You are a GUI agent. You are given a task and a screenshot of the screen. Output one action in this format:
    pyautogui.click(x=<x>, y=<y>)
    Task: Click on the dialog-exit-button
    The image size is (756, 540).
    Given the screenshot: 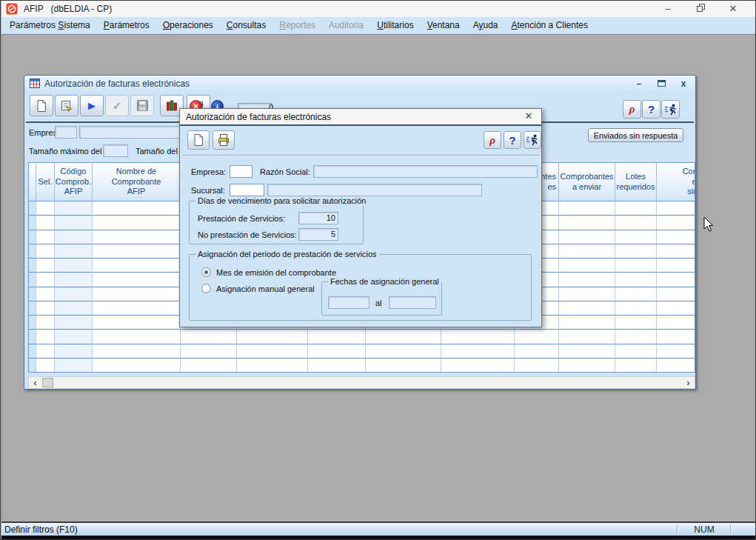 What is the action you would take?
    pyautogui.click(x=532, y=140)
    